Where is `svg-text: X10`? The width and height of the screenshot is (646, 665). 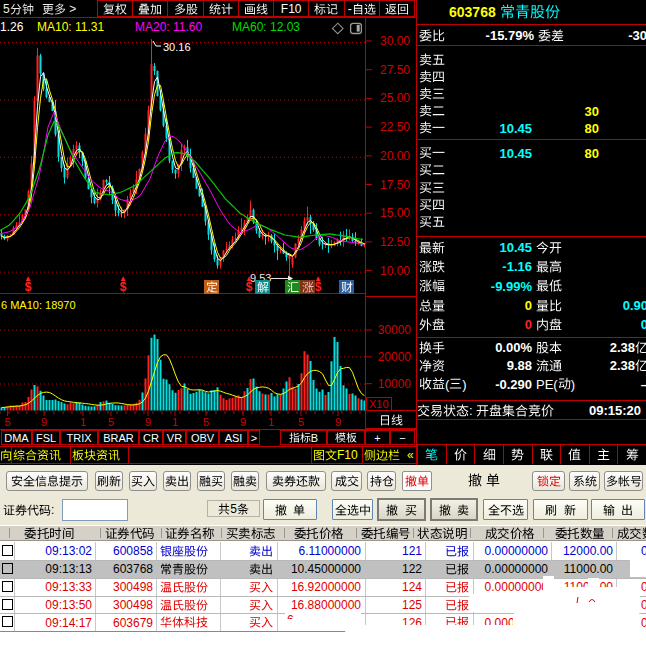
svg-text: X10 is located at coordinates (379, 404).